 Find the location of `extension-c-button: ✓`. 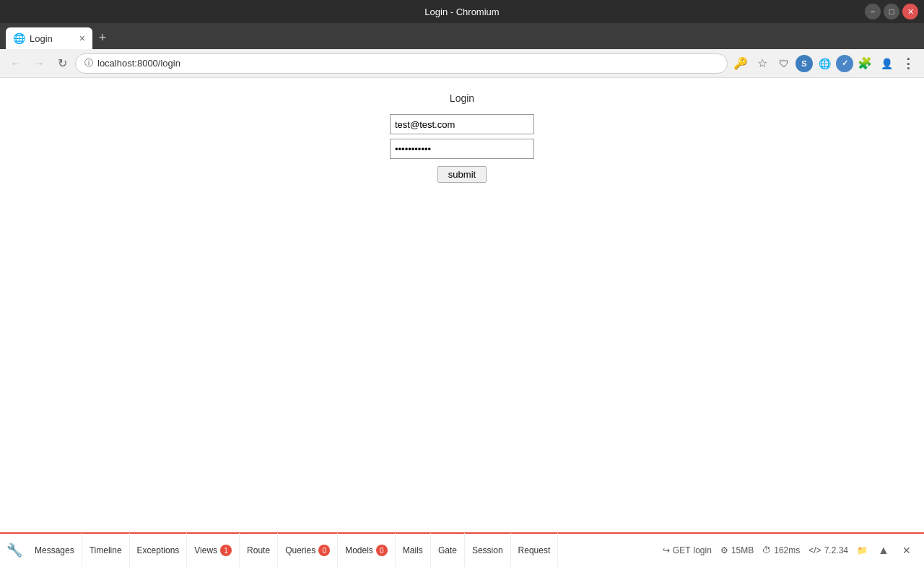

extension-c-button: ✓ is located at coordinates (845, 64).